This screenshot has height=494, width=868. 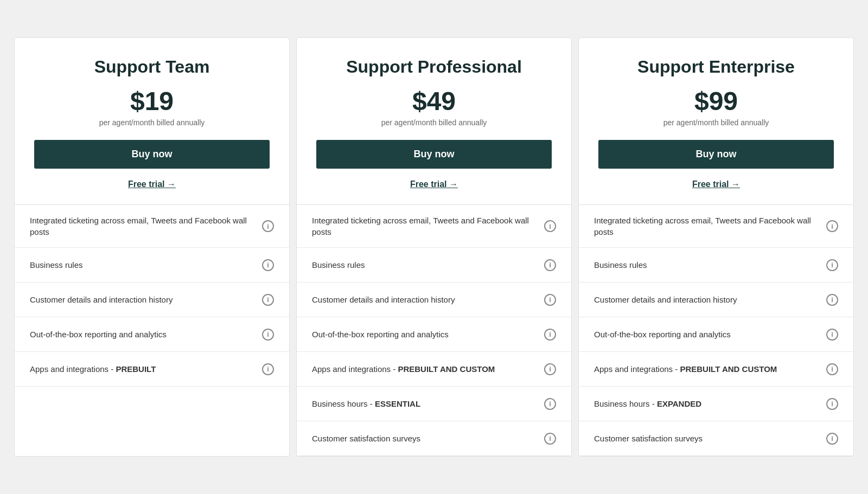 I want to click on feature-text: Business hours - ESSENTIAL, so click(x=428, y=403).